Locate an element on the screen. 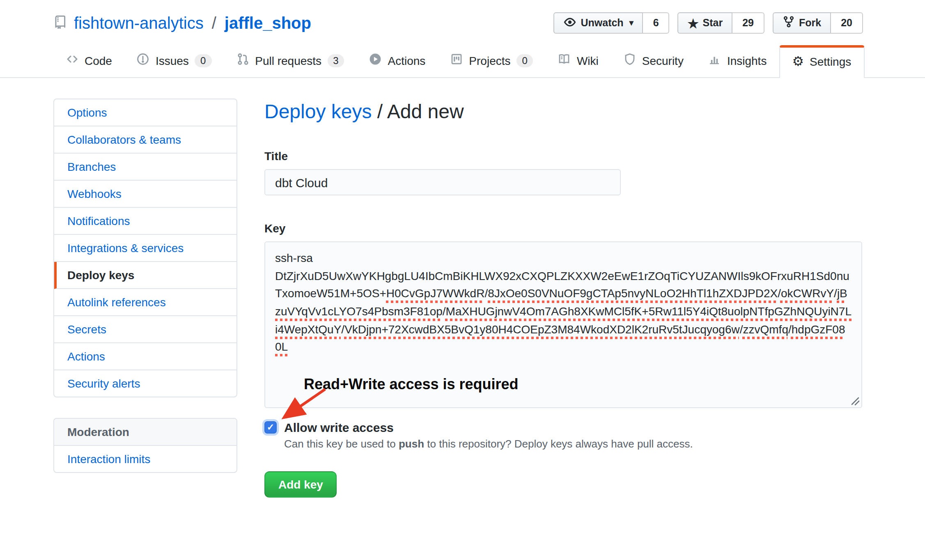 The height and width of the screenshot is (560, 925). star-button: ★ Star is located at coordinates (705, 23).